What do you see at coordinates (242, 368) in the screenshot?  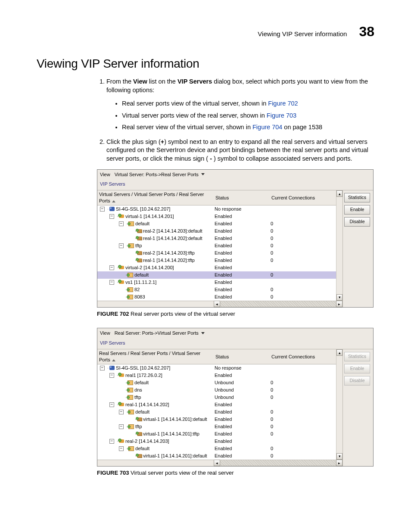 I see `row-status: No response` at bounding box center [242, 368].